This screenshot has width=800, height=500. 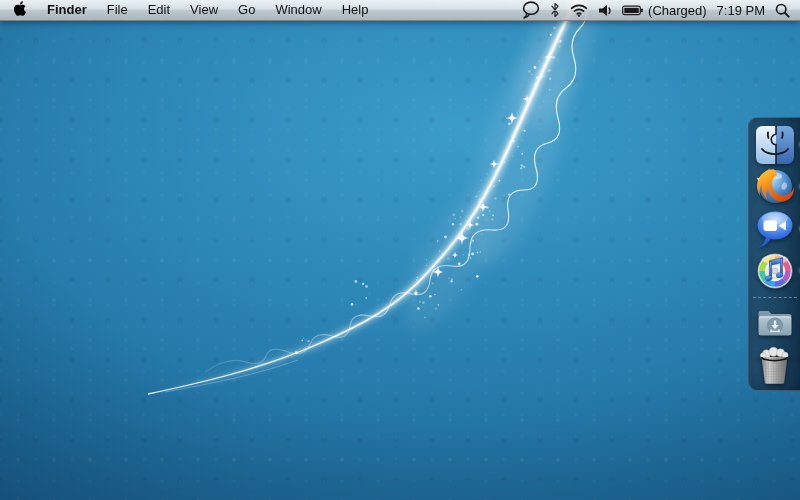 I want to click on volume-icon, so click(x=605, y=10).